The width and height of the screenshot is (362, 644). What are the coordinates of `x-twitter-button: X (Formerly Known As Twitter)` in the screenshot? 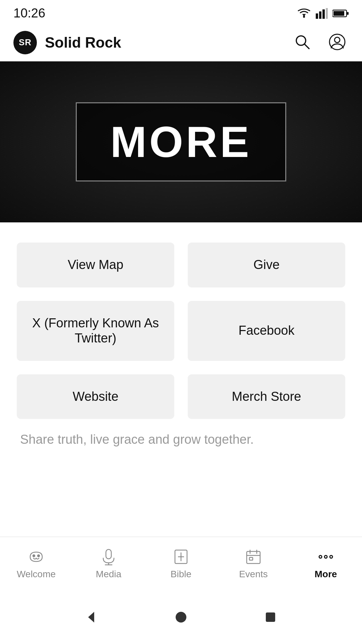 It's located at (96, 331).